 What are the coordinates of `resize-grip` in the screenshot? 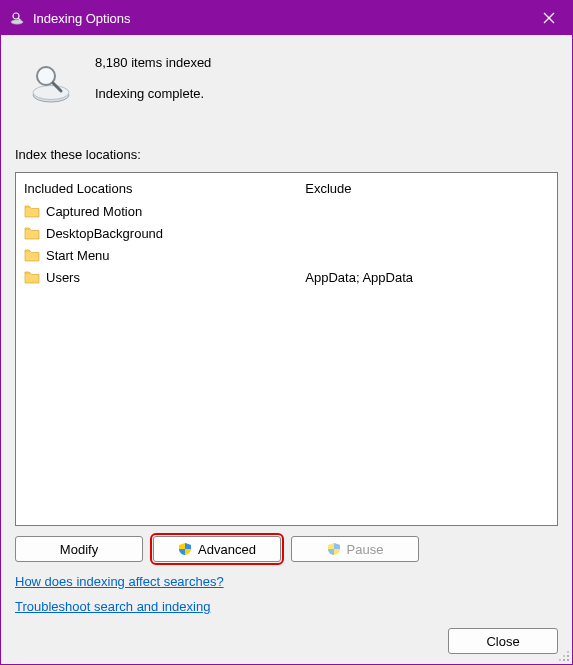 It's located at (564, 656).